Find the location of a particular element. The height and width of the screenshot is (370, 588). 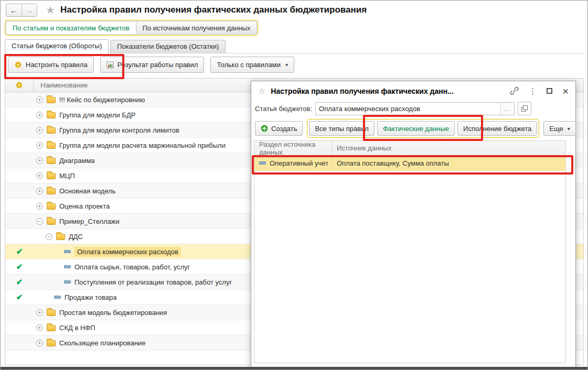

dialog-toolbar: Создать Все типы правил Фактические данн… is located at coordinates (411, 128).